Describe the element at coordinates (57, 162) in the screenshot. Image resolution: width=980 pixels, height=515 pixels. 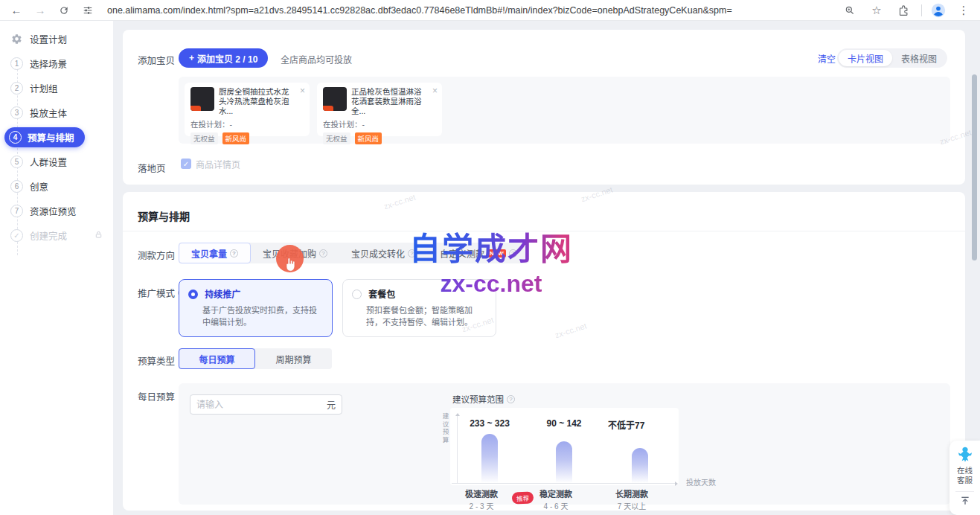
I see `sidebar-item-audience: 5 人群设置` at that location.